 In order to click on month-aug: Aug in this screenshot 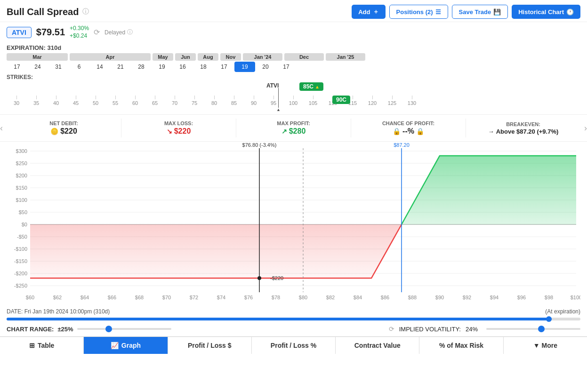, I will do `click(208, 57)`.